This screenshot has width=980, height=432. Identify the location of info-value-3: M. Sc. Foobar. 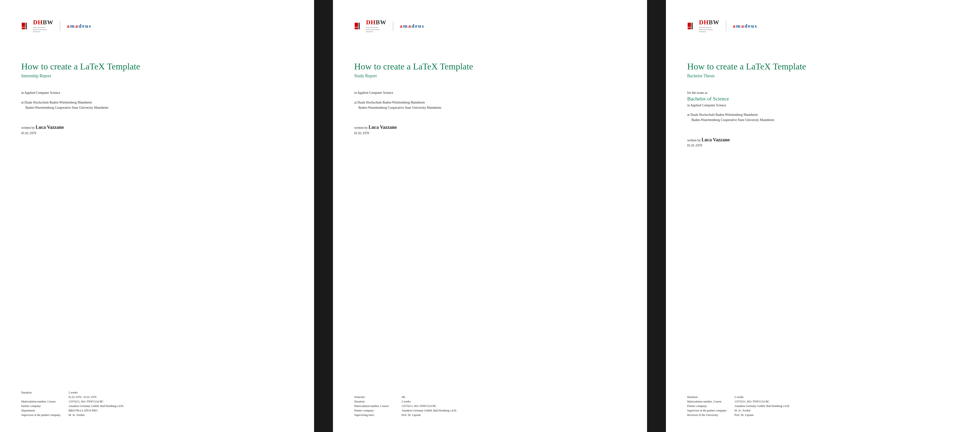
(743, 410).